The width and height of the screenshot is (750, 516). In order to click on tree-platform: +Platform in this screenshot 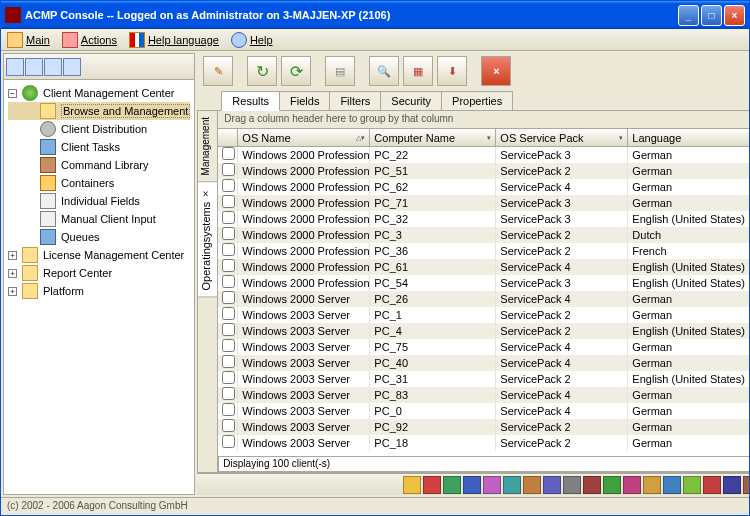, I will do `click(99, 291)`.